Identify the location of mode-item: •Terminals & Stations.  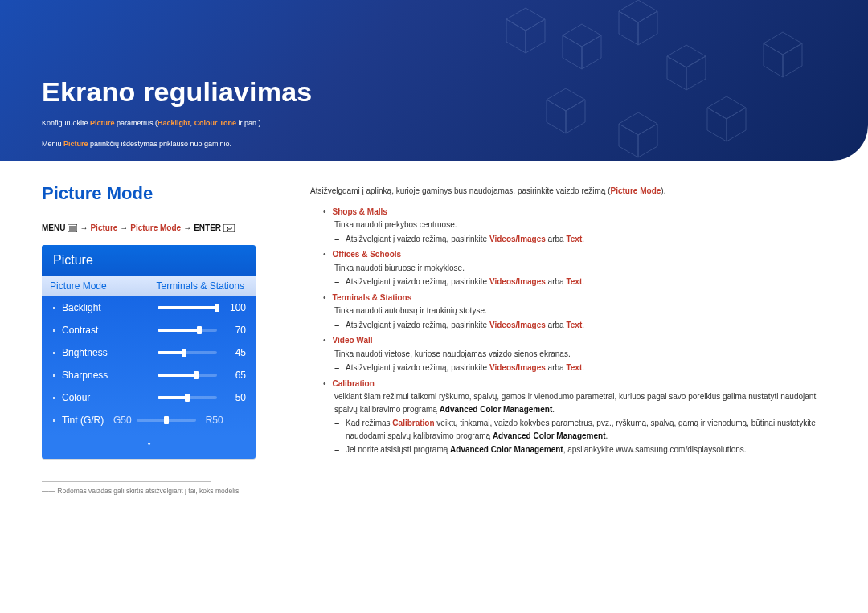
(576, 298).